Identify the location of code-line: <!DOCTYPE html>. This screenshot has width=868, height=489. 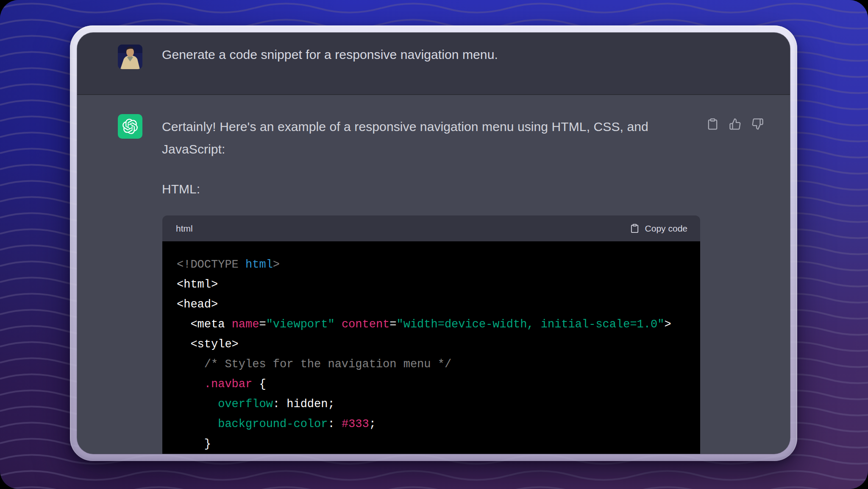
(432, 265).